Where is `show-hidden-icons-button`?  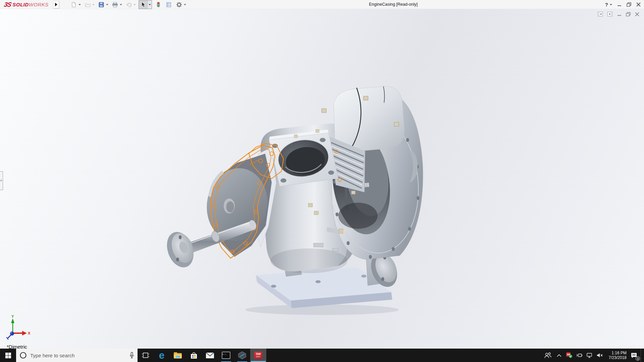 show-hidden-icons-button is located at coordinates (559, 355).